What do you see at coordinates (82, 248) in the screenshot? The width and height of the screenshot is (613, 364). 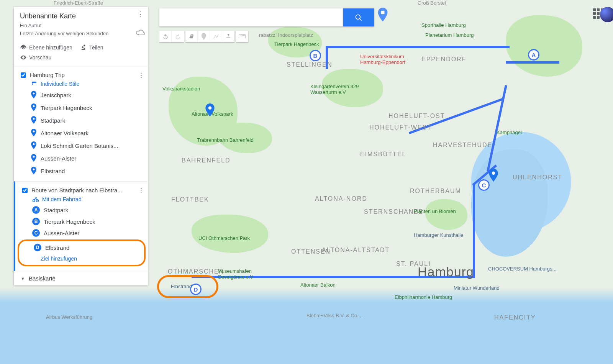 I see `route-stop-d: DElbstrand` at bounding box center [82, 248].